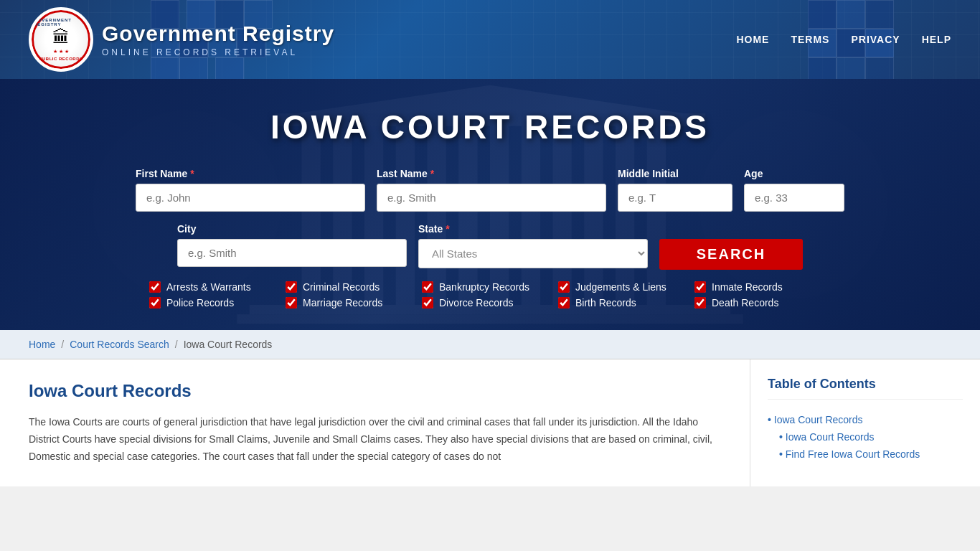  What do you see at coordinates (250, 198) in the screenshot?
I see `first-name-input` at bounding box center [250, 198].